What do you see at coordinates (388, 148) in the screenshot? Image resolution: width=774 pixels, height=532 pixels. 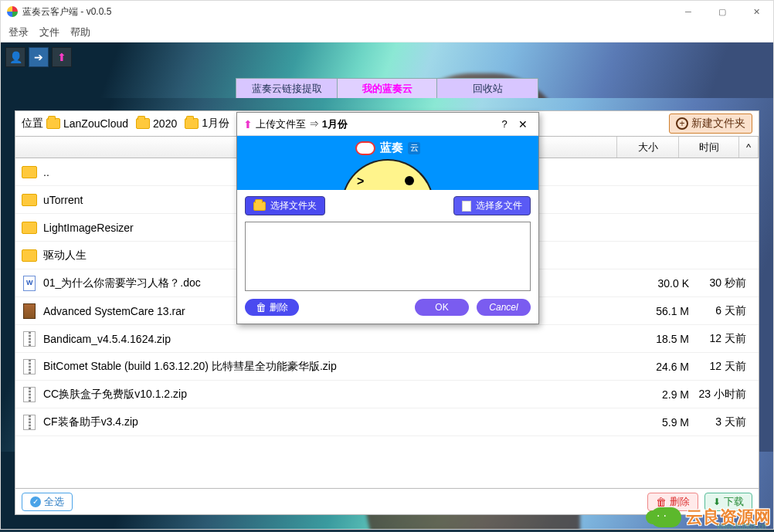 I see `brand-badge: 蓝奏 云` at bounding box center [388, 148].